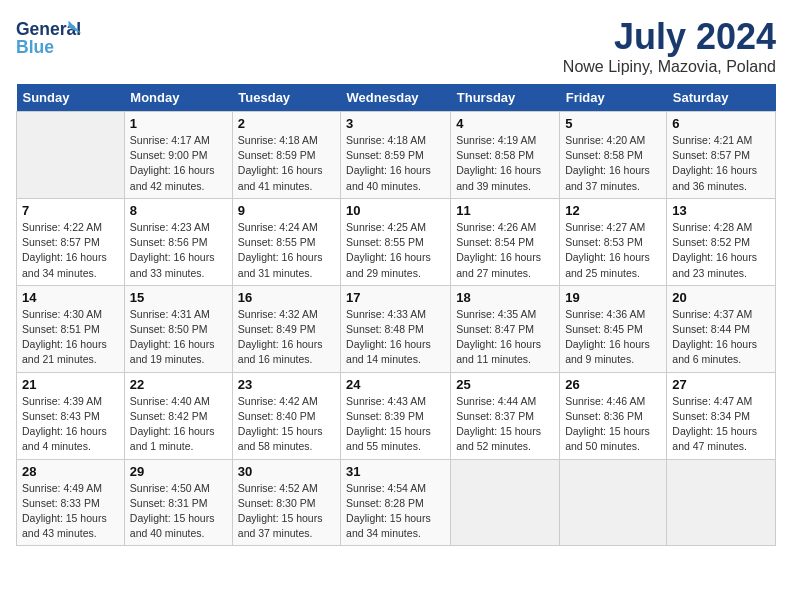  Describe the element at coordinates (670, 37) in the screenshot. I see `month-title: July 2024` at that location.